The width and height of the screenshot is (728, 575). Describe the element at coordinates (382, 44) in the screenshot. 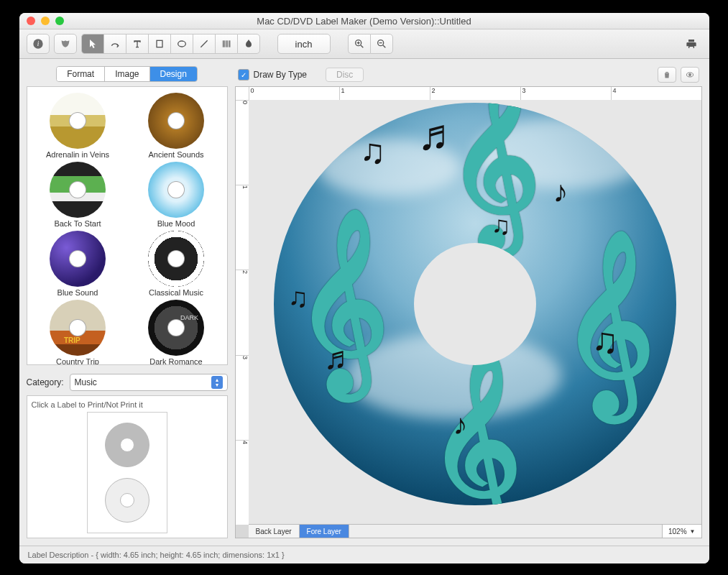

I see `zoom-out-button` at that location.